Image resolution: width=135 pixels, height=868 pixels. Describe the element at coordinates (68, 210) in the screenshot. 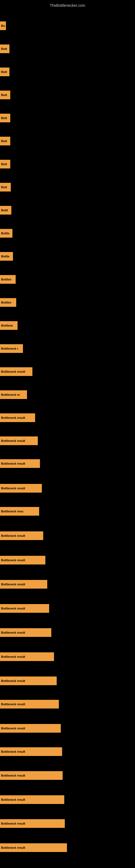

I see `bar-row: Bottl` at that location.